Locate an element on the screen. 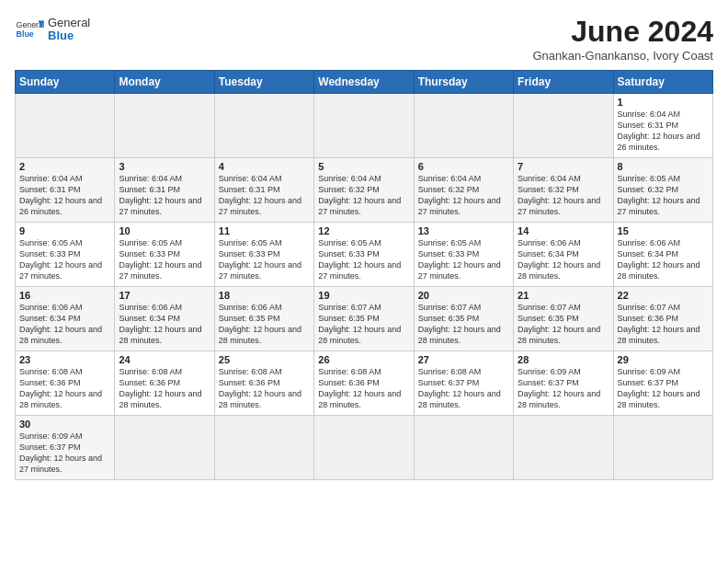  logo-blue: Blue is located at coordinates (69, 36).